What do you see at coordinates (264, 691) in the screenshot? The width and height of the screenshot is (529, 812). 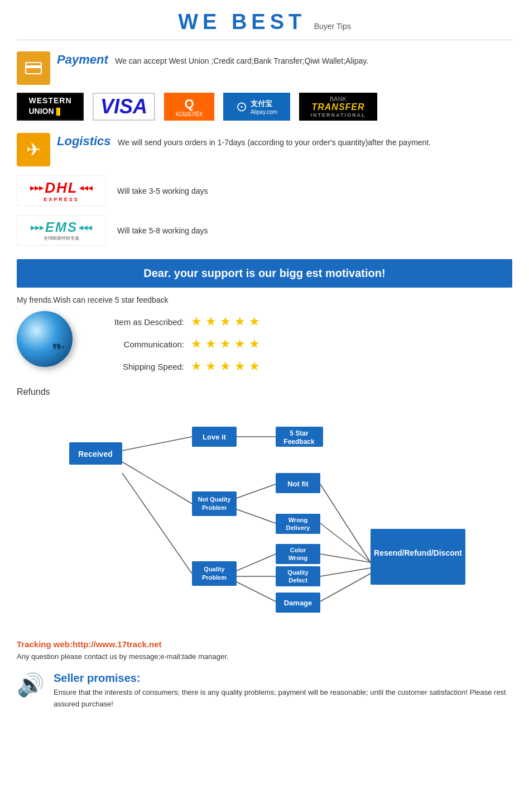 I see `seller-promises-section: 🔊 Seller promises: Ensure that the inter…` at bounding box center [264, 691].